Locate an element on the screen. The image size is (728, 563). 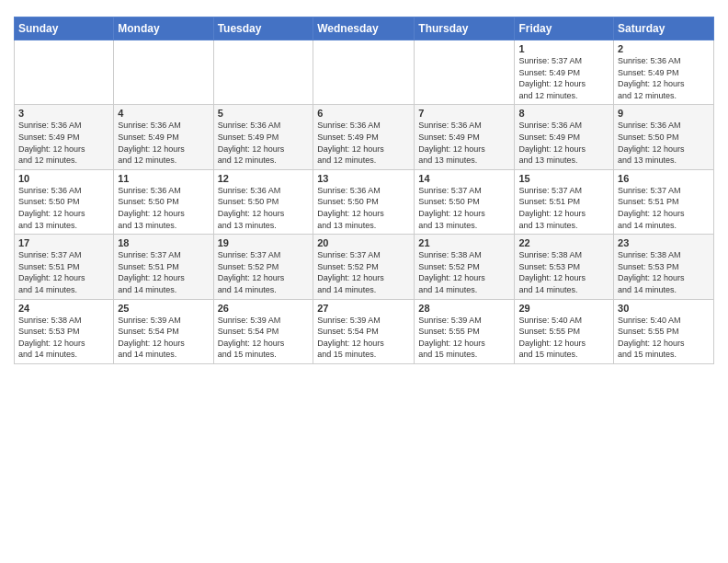
day-info: Sunrise: 5:37 AM Sunset: 5:50 PM Dayligh… is located at coordinates (464, 208).